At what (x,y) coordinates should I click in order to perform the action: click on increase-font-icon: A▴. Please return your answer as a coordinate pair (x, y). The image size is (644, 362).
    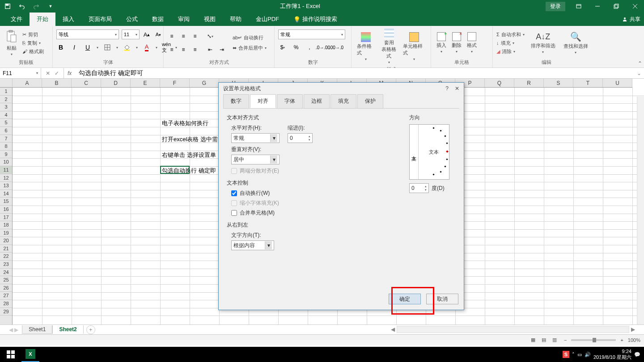
    Looking at the image, I should click on (147, 34).